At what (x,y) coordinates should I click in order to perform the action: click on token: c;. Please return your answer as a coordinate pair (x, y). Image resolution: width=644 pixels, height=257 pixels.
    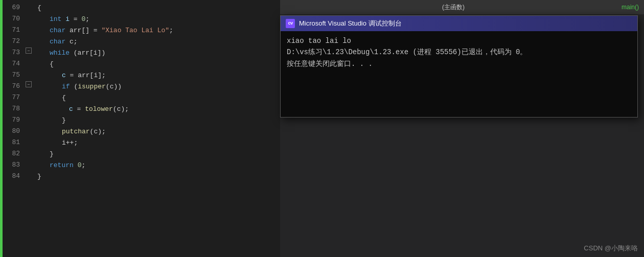
    Looking at the image, I should click on (72, 42).